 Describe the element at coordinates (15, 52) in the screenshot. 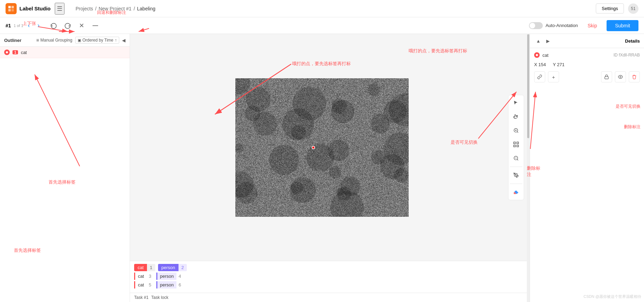

I see `item-badge: 1` at that location.